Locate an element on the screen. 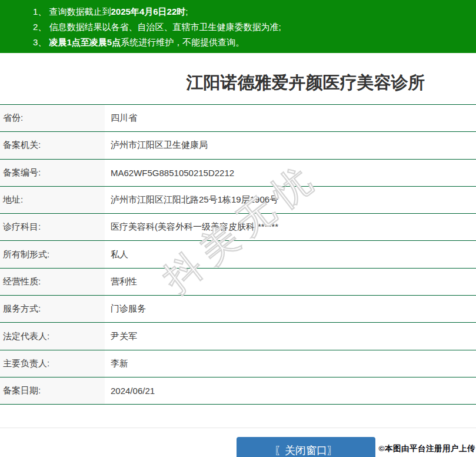 The width and height of the screenshot is (476, 457). upload-credit-watermark: ©本图由平台注册用户上传 is located at coordinates (427, 449).